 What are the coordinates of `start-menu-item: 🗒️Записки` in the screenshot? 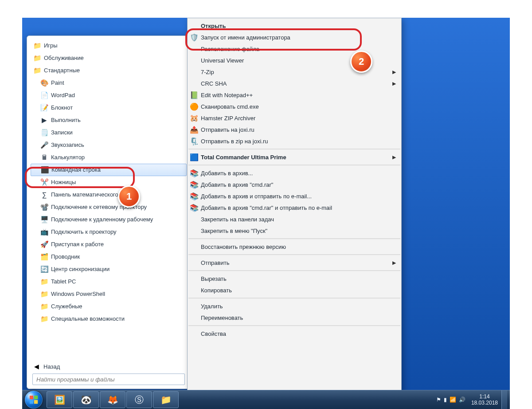 It's located at (109, 133).